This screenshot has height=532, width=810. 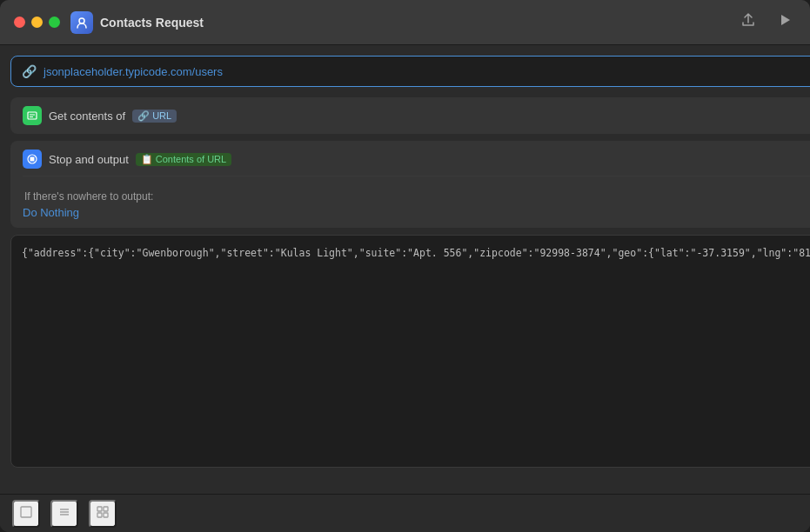 I want to click on get-contents-label: Get contents of, so click(x=87, y=116).